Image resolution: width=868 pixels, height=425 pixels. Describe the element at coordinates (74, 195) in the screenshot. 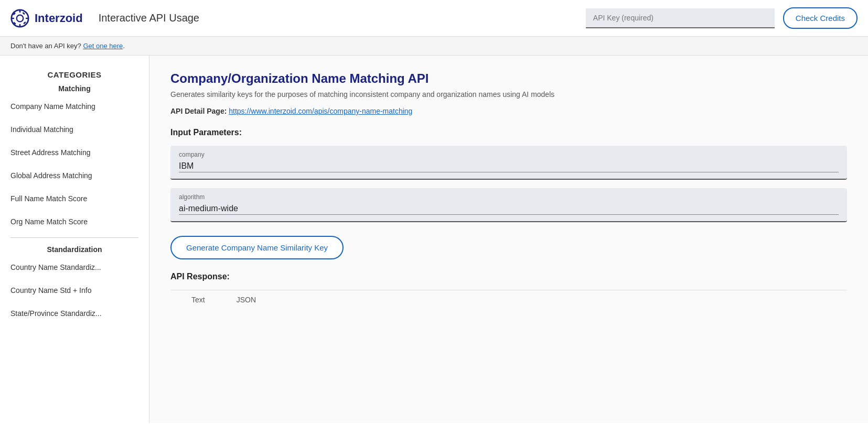

I see `sidebar-content: CATEGORIES Matching Company Name Matchin…` at that location.